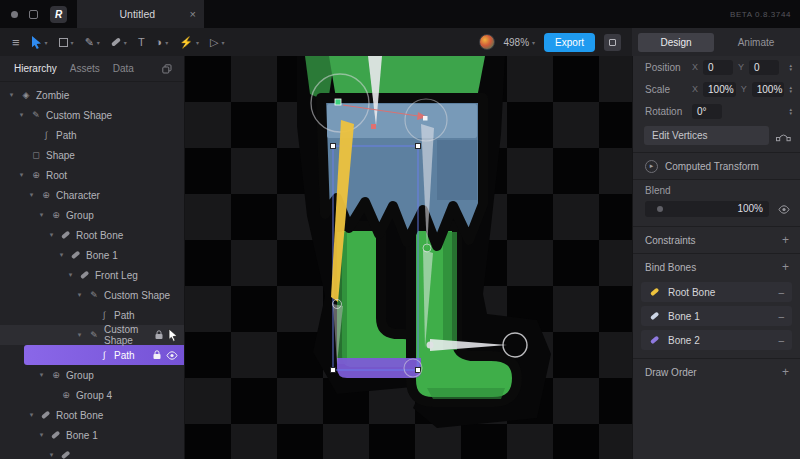 The width and height of the screenshot is (800, 459). I want to click on tree-item-group-2: ▾⊕Group, so click(92, 375).